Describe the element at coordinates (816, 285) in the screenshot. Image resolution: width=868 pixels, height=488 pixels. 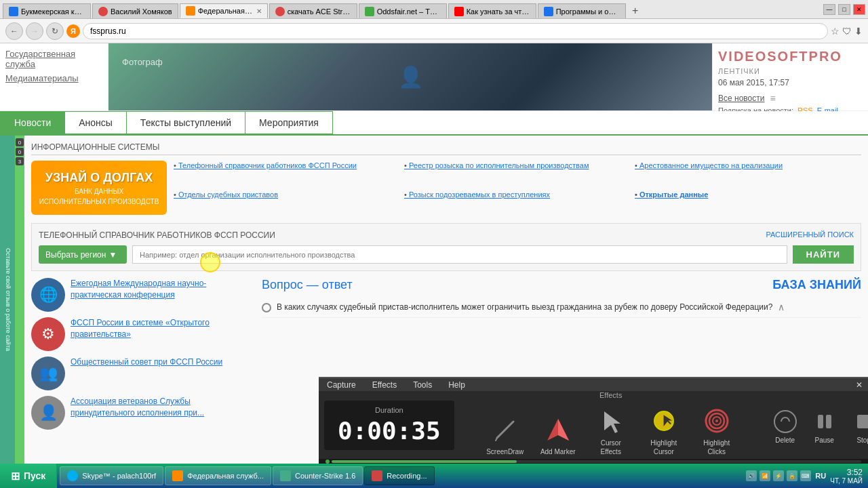
I see `baza-title: БАЗА ЗНАНИЙ` at that location.